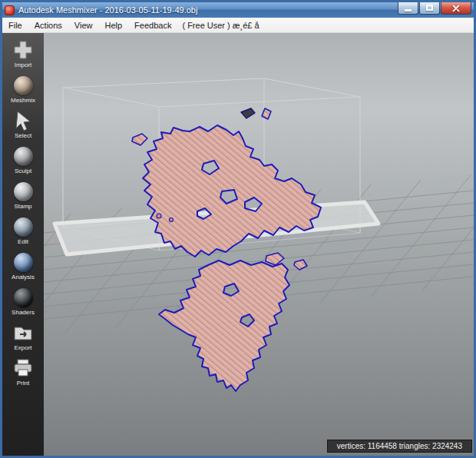 This screenshot has height=458, width=476. What do you see at coordinates (23, 383) in the screenshot?
I see `tool-label: Print` at bounding box center [23, 383].